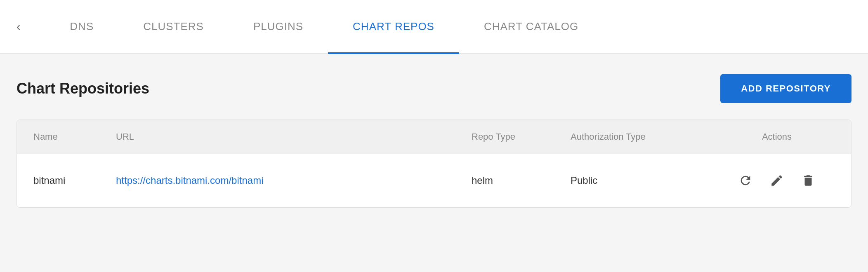 The width and height of the screenshot is (868, 272). I want to click on back-button: ‹, so click(18, 27).